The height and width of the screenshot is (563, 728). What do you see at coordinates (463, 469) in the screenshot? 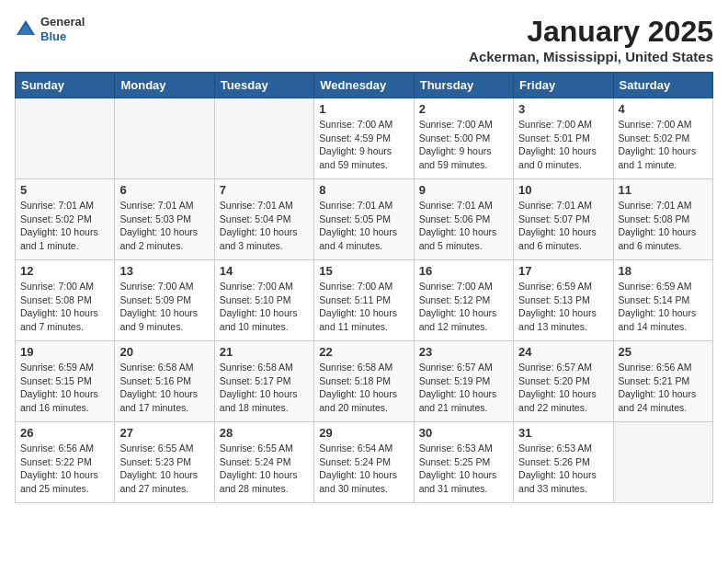
I see `day-info: Sunrise: 6:53 AM Sunset: 5:25 PM Dayligh…` at bounding box center [463, 469].